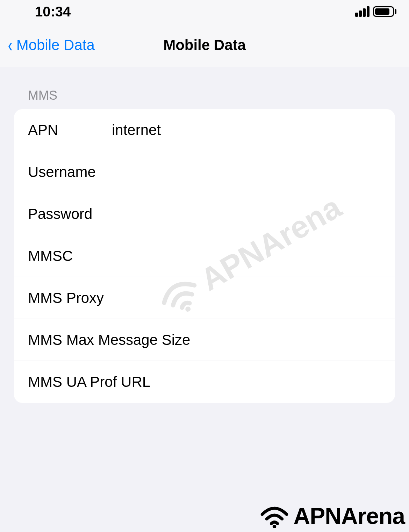 This screenshot has height=532, width=409. I want to click on battery-icon, so click(385, 12).